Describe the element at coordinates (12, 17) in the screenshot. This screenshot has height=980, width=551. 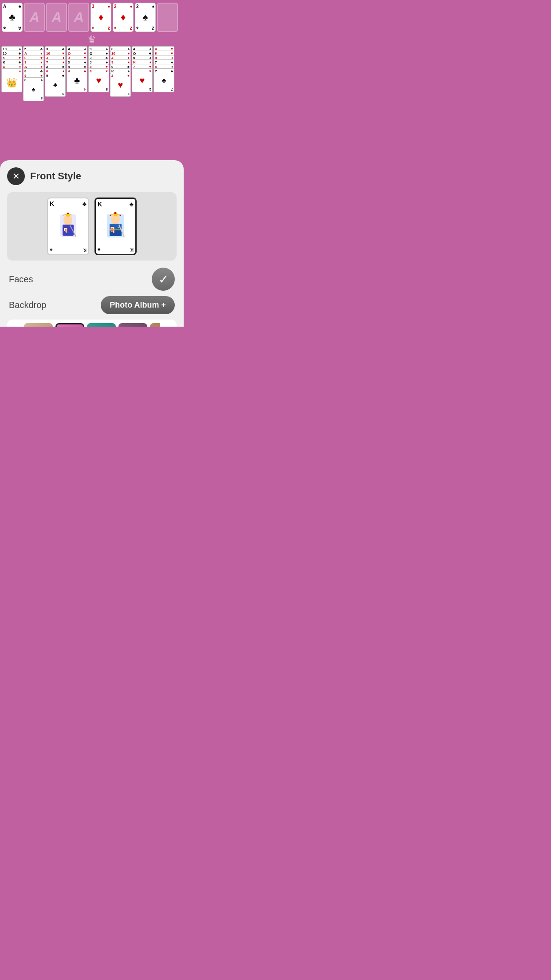
I see `foundation-card-1: A ♣ ♣ A♣` at that location.